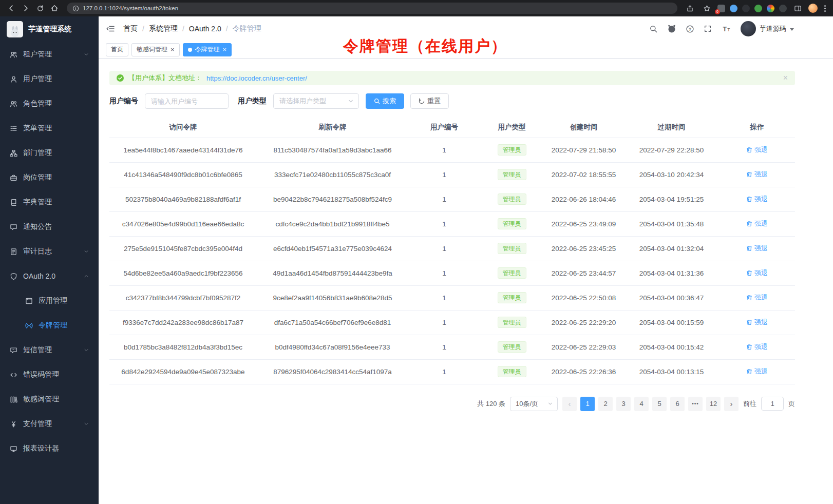 The width and height of the screenshot is (833, 504). Describe the element at coordinates (49, 104) in the screenshot. I see `sidebar-item-role: 角色管理` at that location.